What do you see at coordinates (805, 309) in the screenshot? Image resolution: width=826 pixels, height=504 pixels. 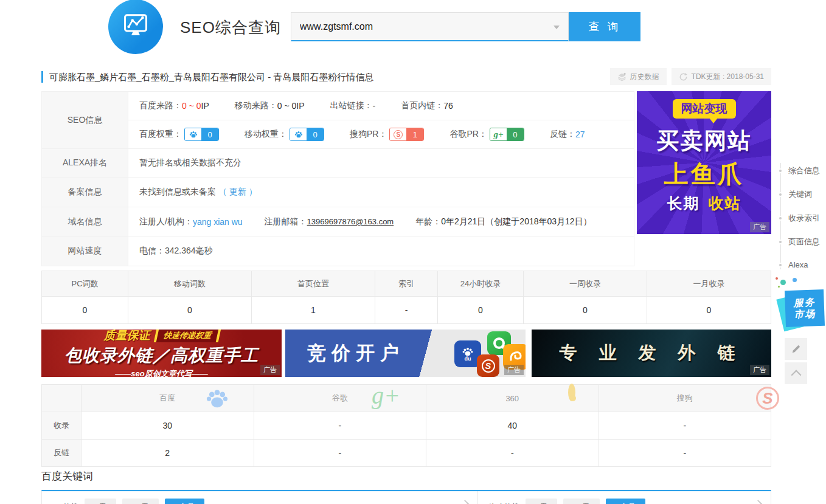 I see `service-market-badge: 服务 市场` at bounding box center [805, 309].